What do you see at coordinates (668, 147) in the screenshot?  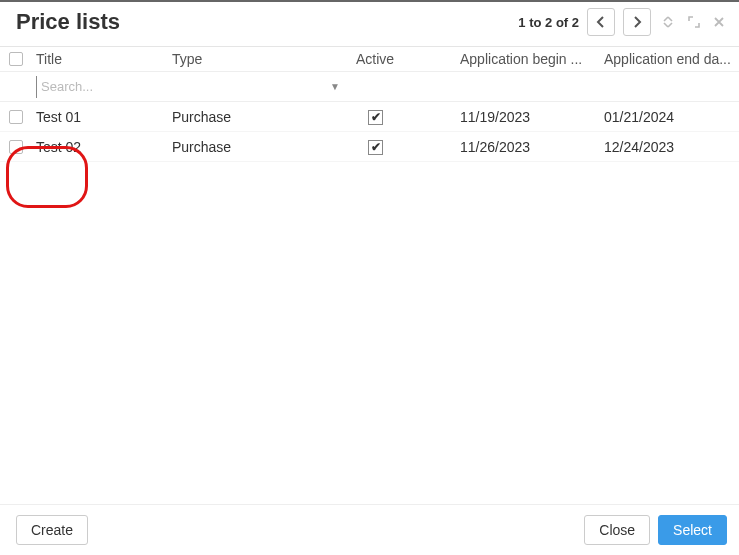 I see `cell-end: 12/24/2023` at bounding box center [668, 147].